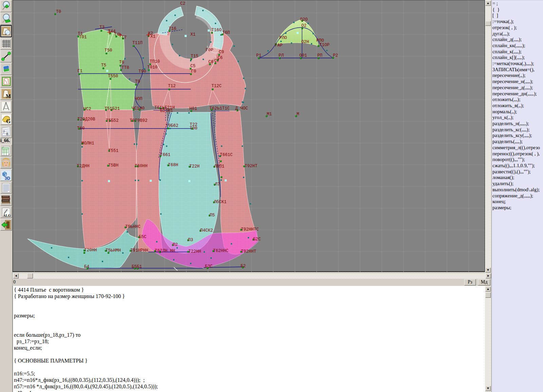 The height and width of the screenshot is (392, 543). I want to click on svg-text: Б4, so click(87, 267).